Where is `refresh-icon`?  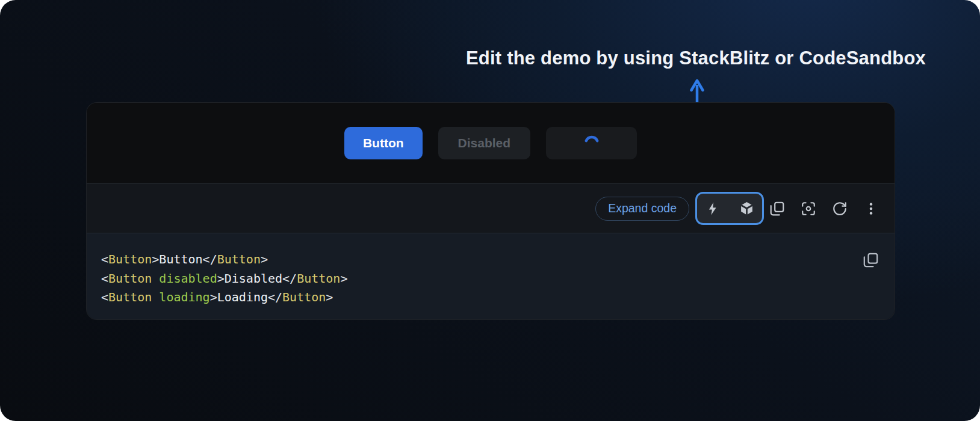
refresh-icon is located at coordinates (840, 209).